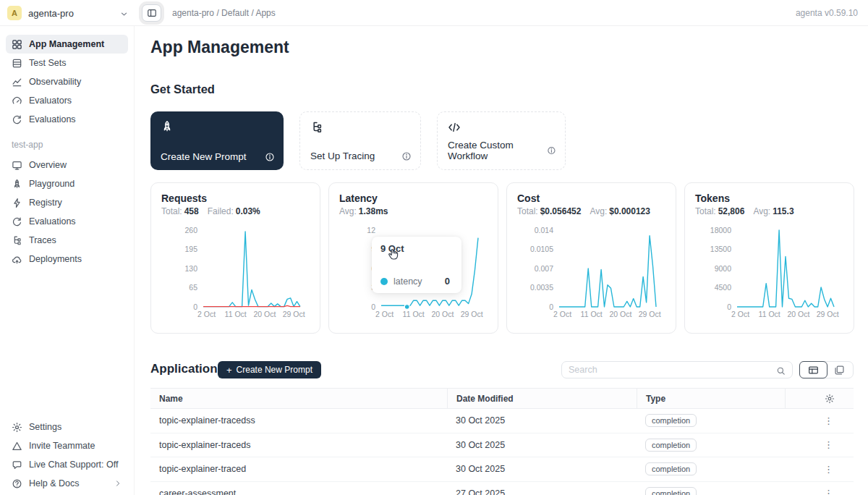 Image resolution: width=868 pixels, height=495 pixels. What do you see at coordinates (813, 371) in the screenshot?
I see `table-view-icon` at bounding box center [813, 371].